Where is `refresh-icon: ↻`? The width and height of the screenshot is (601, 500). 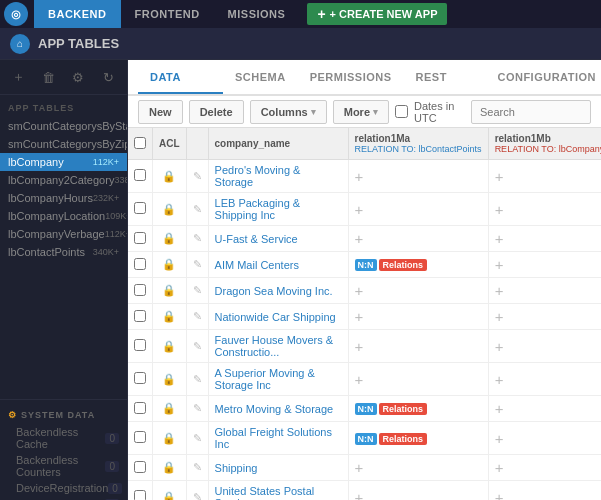
refresh-icon: ↻ is located at coordinates (108, 77).